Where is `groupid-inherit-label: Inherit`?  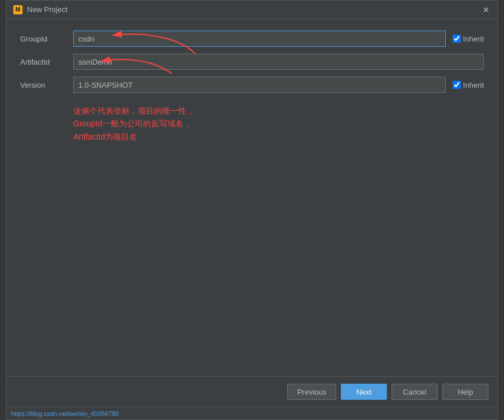 groupid-inherit-label: Inherit is located at coordinates (473, 39).